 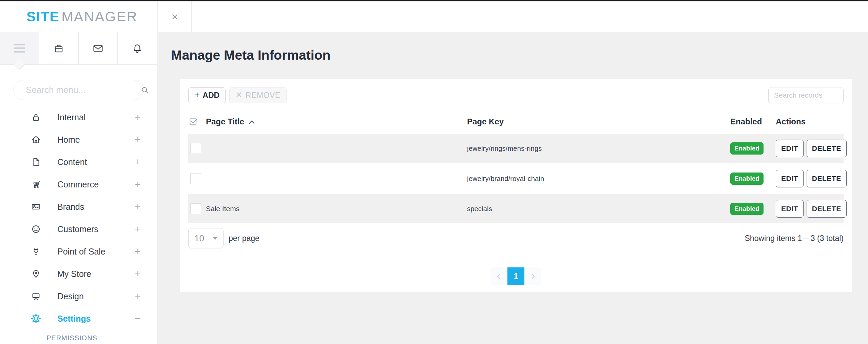 I want to click on showing-items-text: Showing items 1 – 3 (3 total), so click(x=794, y=239).